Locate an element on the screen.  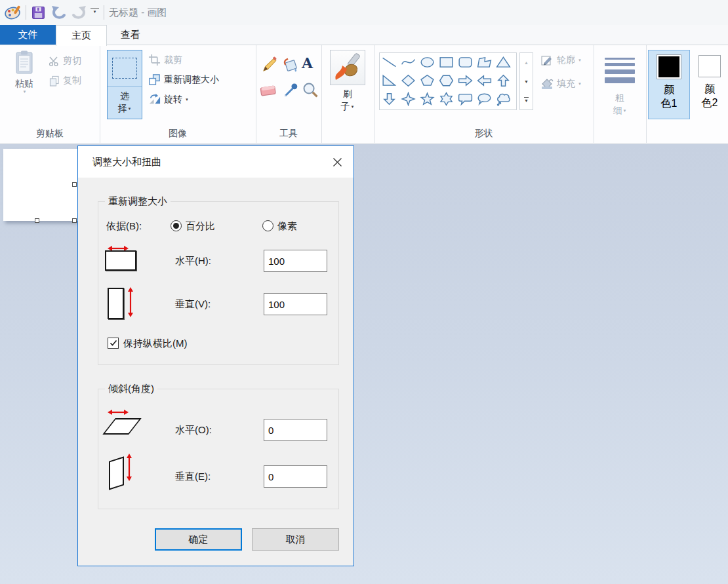
shape-down-arrow-icon is located at coordinates (390, 99).